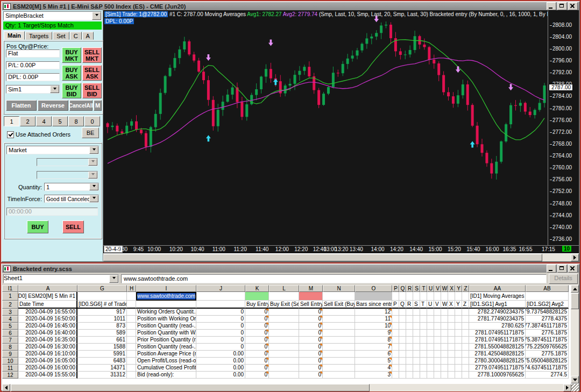 This screenshot has height=392, width=581. I want to click on sheet-cell: J, so click(221, 288).